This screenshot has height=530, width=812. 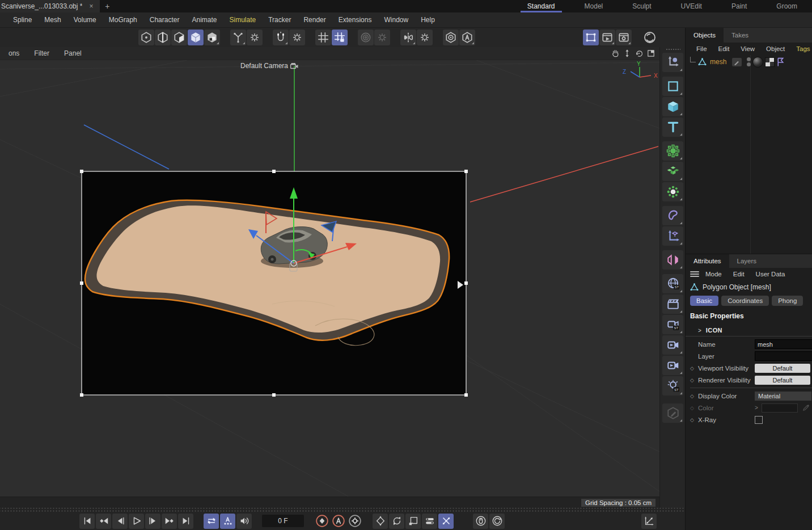 What do you see at coordinates (430, 521) in the screenshot?
I see `key-parameter-button` at bounding box center [430, 521].